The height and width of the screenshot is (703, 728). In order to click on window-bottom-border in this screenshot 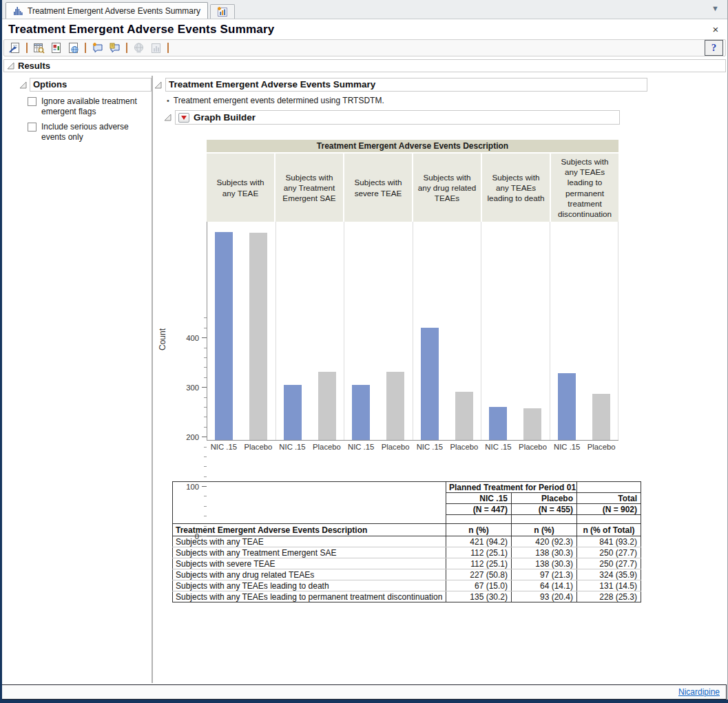, I will do `click(364, 701)`.